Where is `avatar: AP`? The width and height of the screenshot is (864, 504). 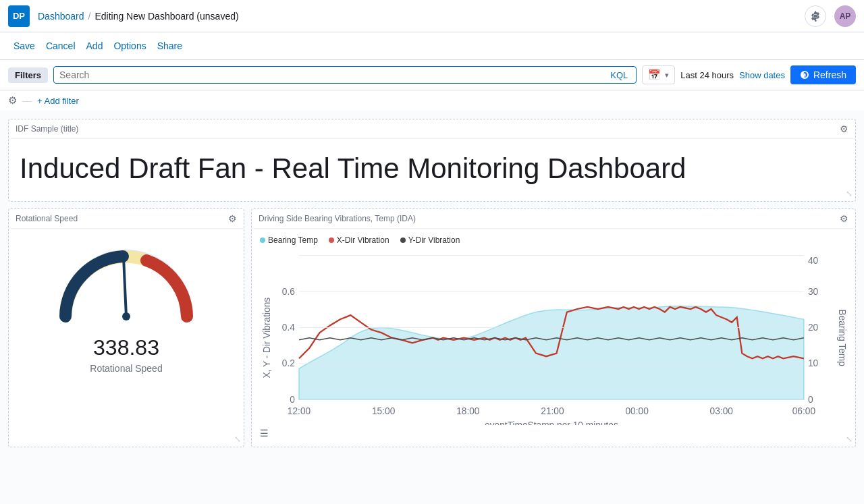 avatar: AP is located at coordinates (845, 16).